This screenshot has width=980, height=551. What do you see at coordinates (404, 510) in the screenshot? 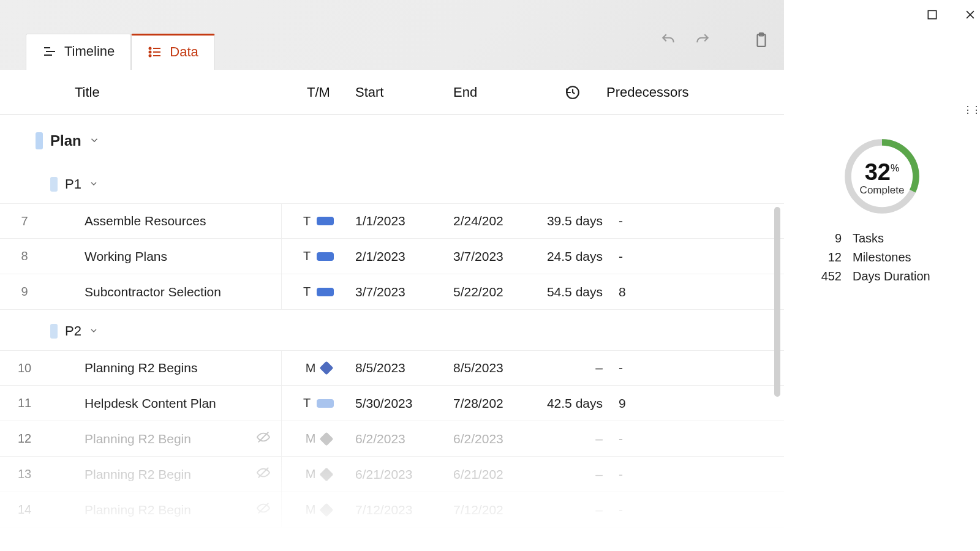
I see `row-start: 7/12/2023` at bounding box center [404, 510].